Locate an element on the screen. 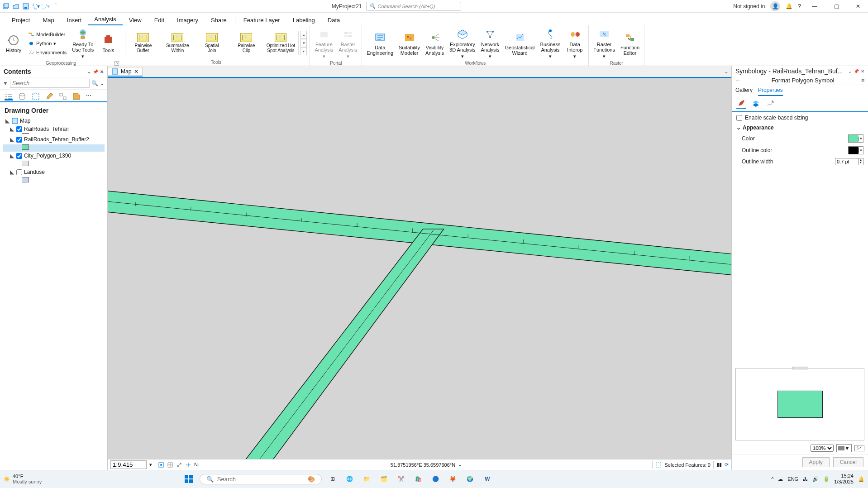 The height and width of the screenshot is (488, 868). notification-icon: 🔔 is located at coordinates (789, 6).